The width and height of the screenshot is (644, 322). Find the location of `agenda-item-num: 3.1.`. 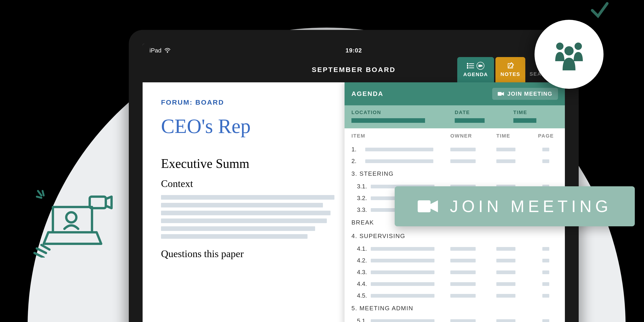

agenda-item-num: 3.1. is located at coordinates (364, 186).